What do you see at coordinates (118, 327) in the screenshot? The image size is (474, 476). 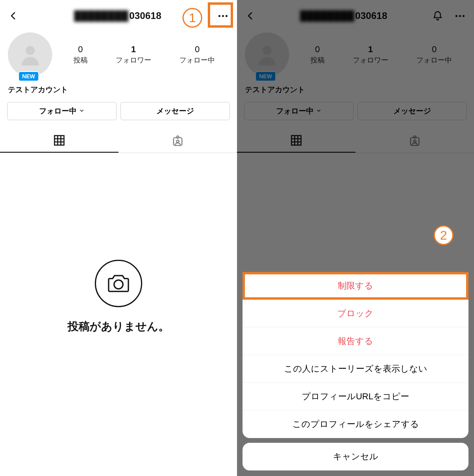 I see `empty-text: 投稿がありません。` at bounding box center [118, 327].